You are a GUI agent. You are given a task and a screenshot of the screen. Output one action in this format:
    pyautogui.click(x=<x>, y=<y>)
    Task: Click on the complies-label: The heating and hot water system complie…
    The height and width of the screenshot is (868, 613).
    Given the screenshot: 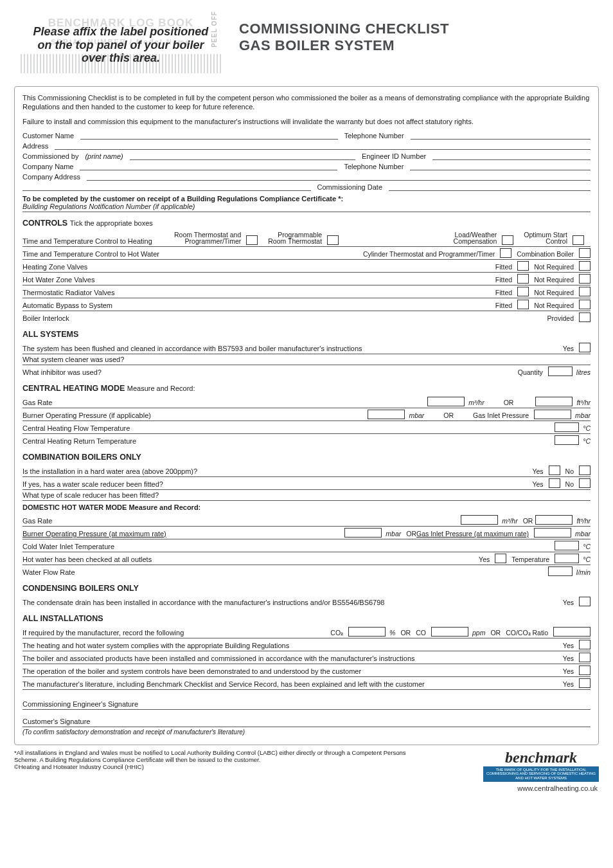 What is the action you would take?
    pyautogui.click(x=290, y=646)
    